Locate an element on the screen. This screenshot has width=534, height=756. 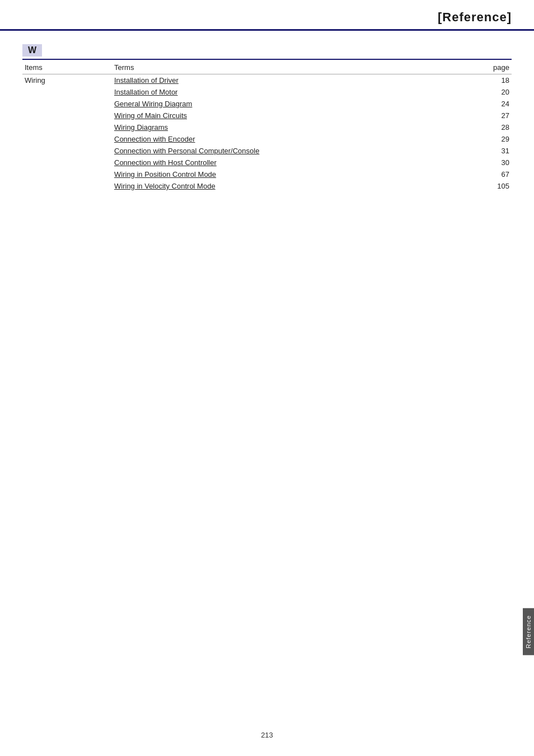
row-page: 27 is located at coordinates (495, 115).